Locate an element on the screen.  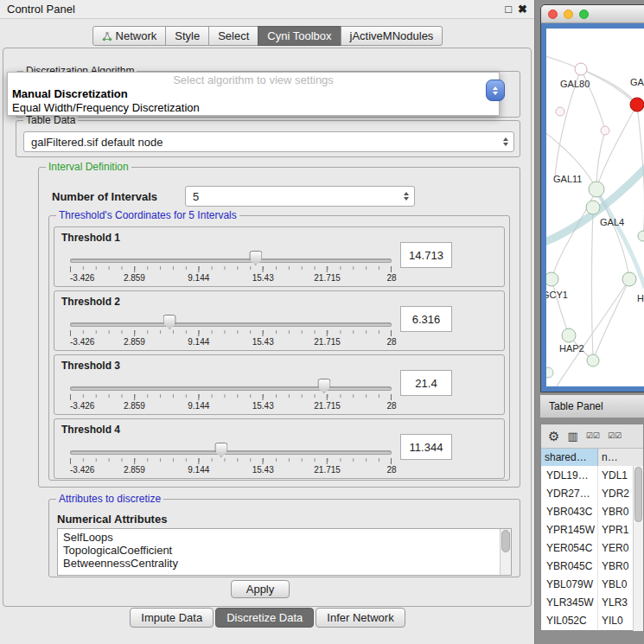
graph-node-label: GAL11 is located at coordinates (567, 179).